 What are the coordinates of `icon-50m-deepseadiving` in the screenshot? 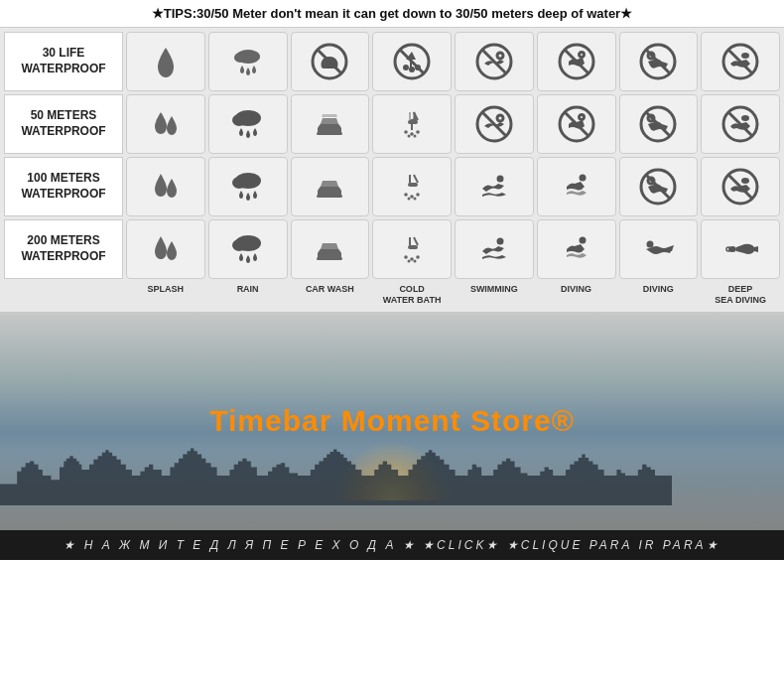 It's located at (740, 124).